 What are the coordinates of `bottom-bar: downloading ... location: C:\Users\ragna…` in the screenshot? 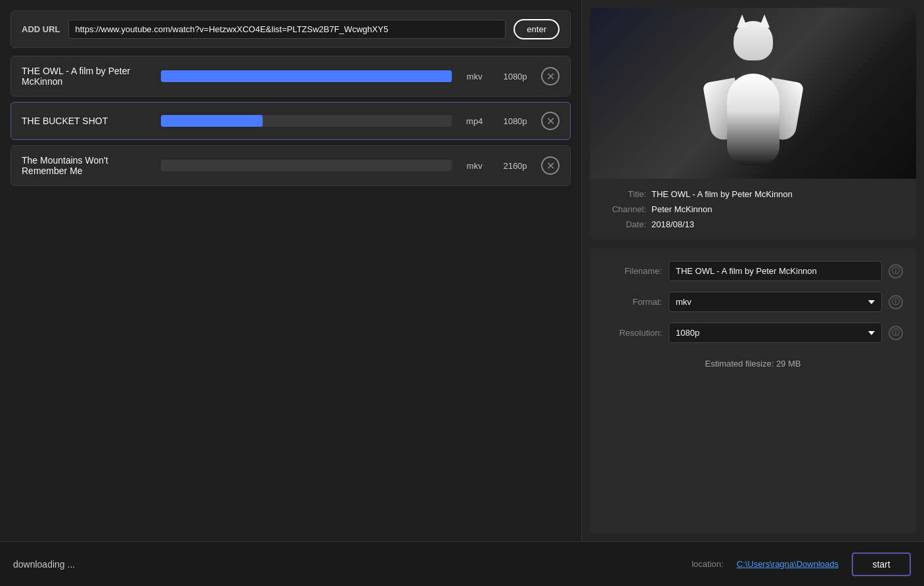 It's located at (462, 564).